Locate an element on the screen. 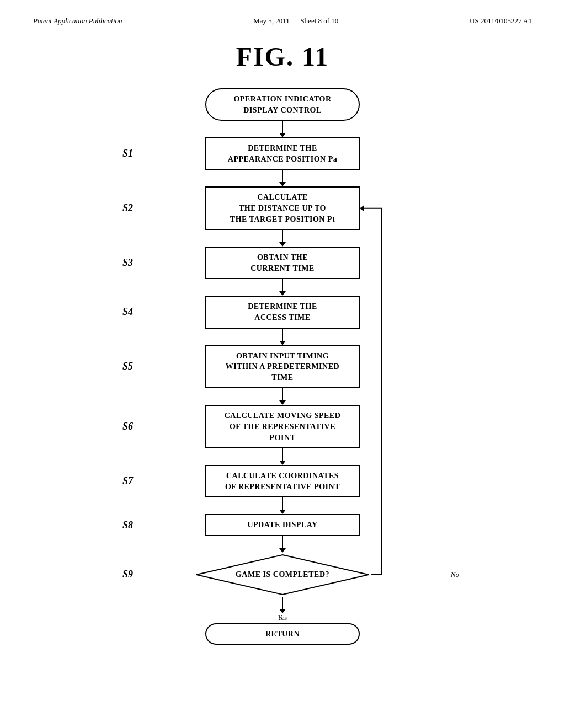  step-s8-row: S8 UPDATE DISPLAY is located at coordinates (282, 525).